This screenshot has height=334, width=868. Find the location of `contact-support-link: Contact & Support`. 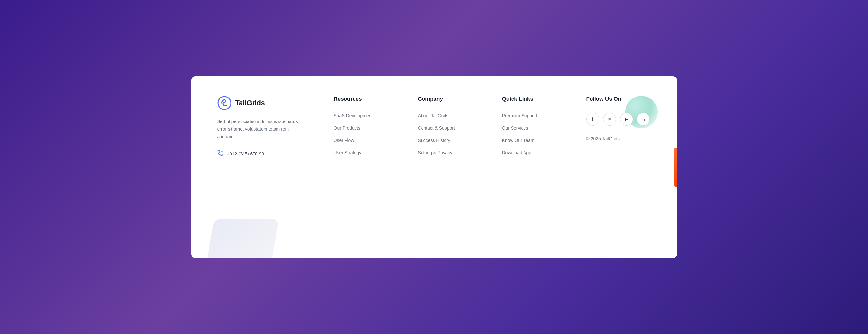

contact-support-link: Contact & Support is located at coordinates (436, 128).